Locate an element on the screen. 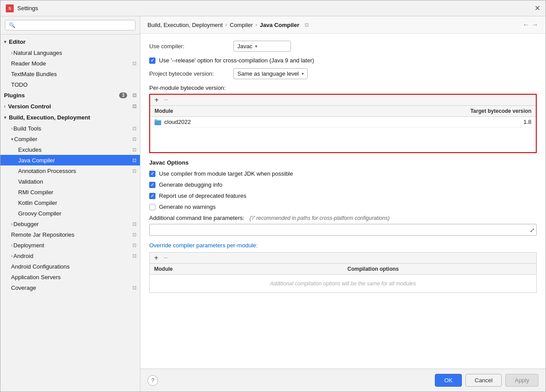  sidebar-item-build-execution-deployment: ▾ Build, Execution, Deployment is located at coordinates (70, 118).